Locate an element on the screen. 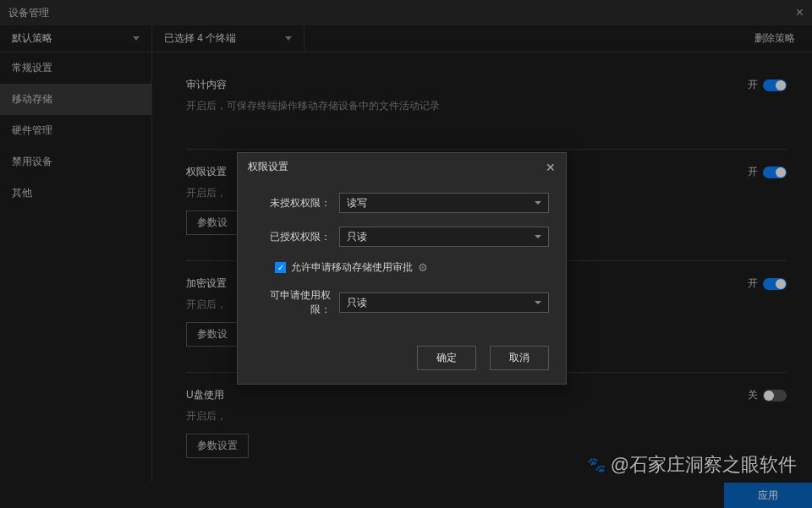  authorized-permission-select: 只读 is located at coordinates (444, 237).